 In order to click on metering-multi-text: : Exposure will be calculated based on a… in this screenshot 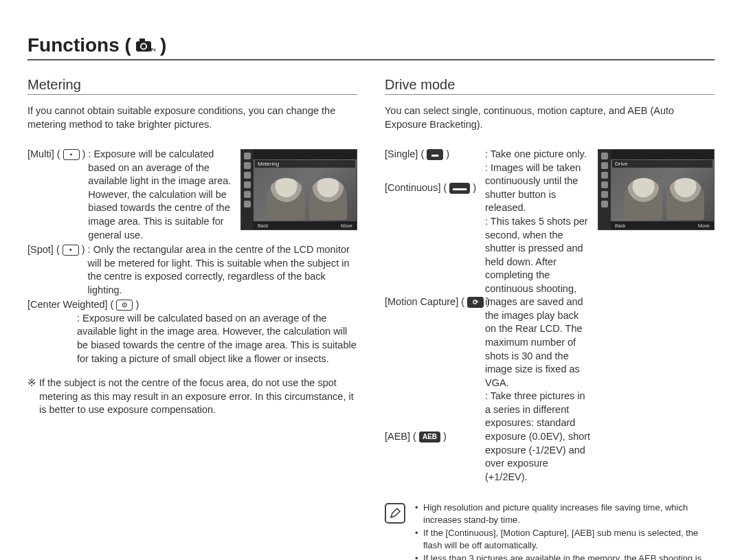, I will do `click(161, 195)`.